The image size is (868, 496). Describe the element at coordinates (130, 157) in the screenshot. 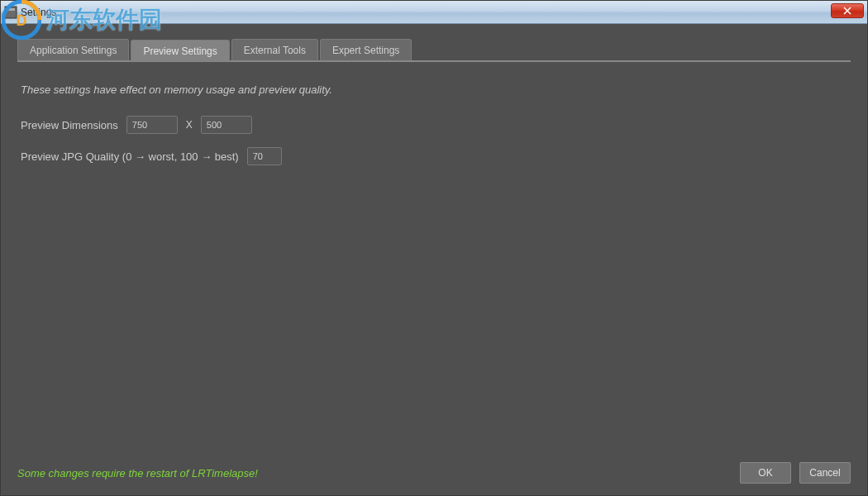

I see `preview-quality-label: Preview JPG Quality (0 → worst, 100 → be…` at that location.